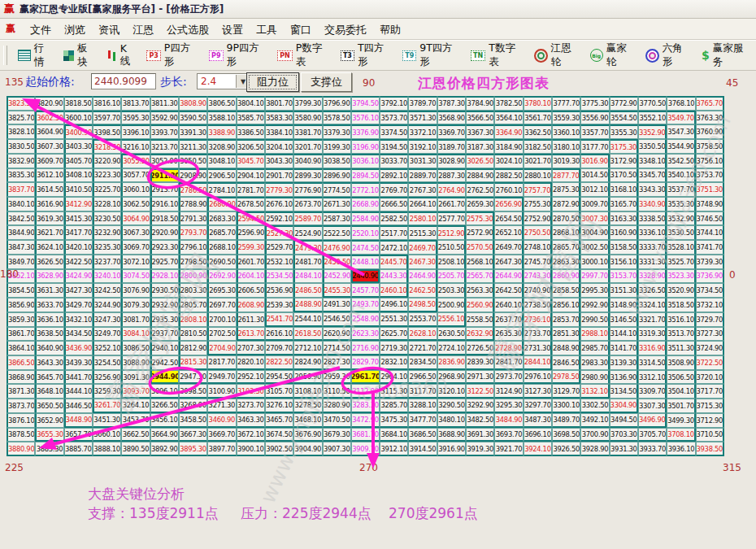  What do you see at coordinates (221, 219) in the screenshot?
I see `grid-cell-r8c7: 2683.30` at bounding box center [221, 219].